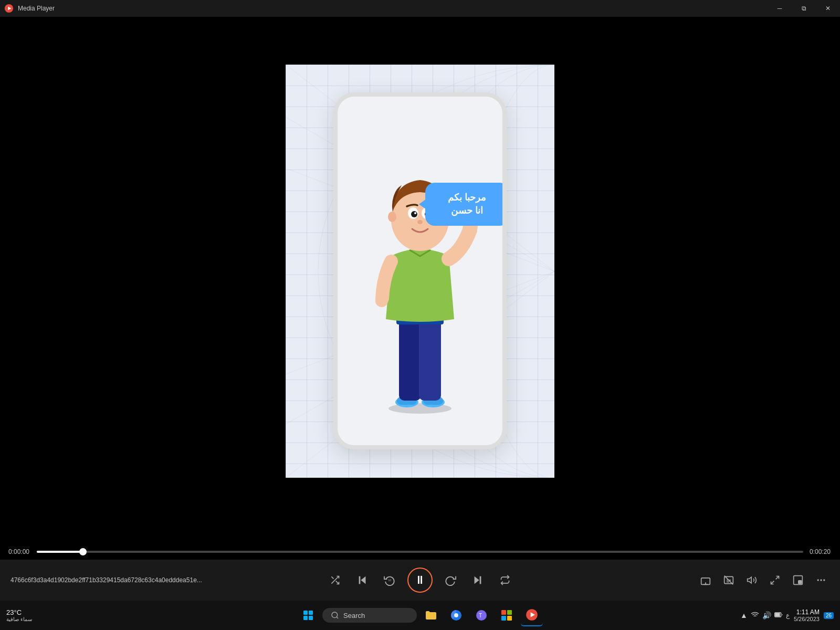  What do you see at coordinates (106, 580) in the screenshot?
I see `file-name: 4766c6f3d3a4d1902bde2ff71b3329415da6728c…` at bounding box center [106, 580].